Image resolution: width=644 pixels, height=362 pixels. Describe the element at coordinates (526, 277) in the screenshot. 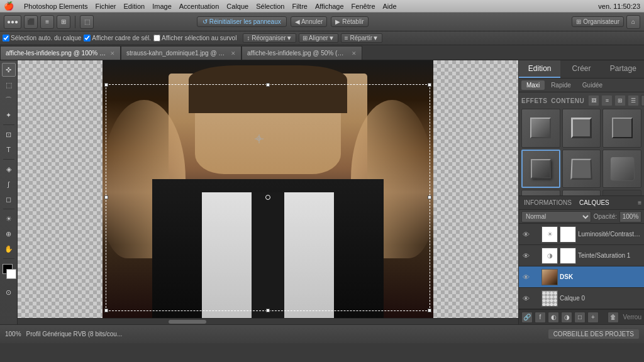

I see `layer-vis-3: 👁` at that location.